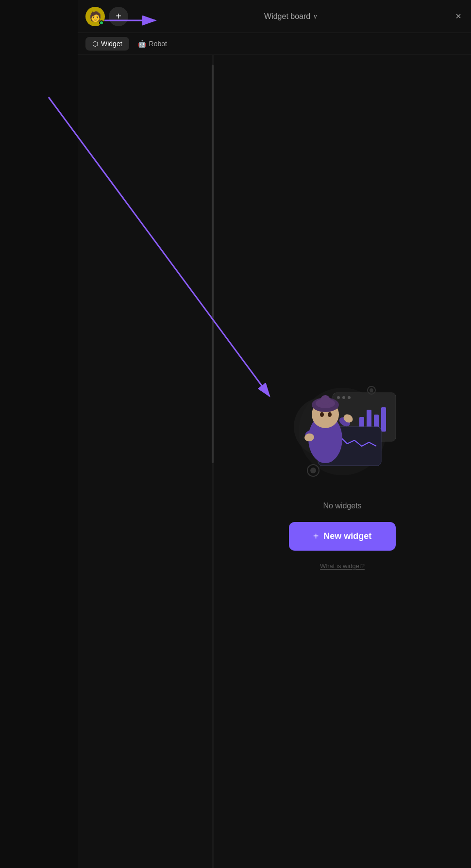  I want to click on what-is-widget-link: What is widget?, so click(342, 566).